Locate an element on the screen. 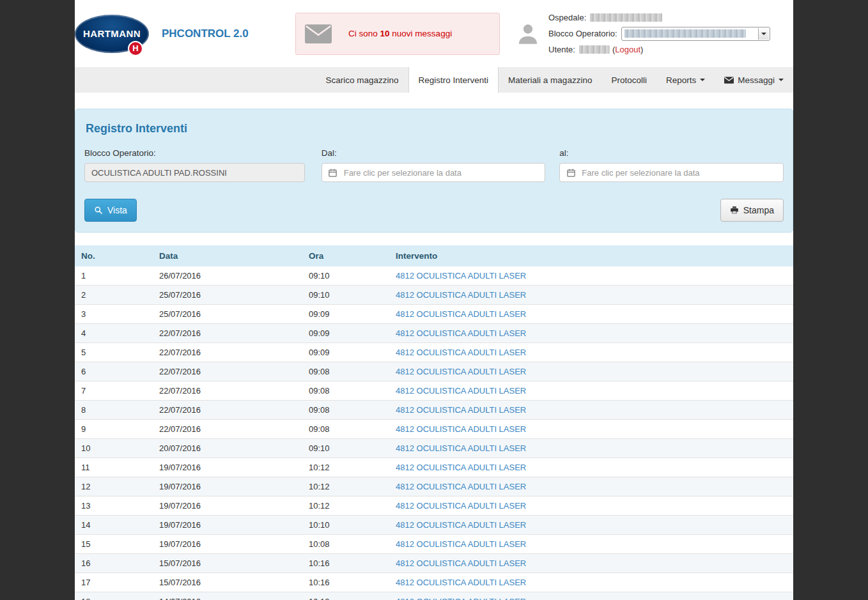 This screenshot has height=600, width=868. header: HARTMANN H PHCONTROL 2.0 Ci sono 10 nuov… is located at coordinates (434, 33).